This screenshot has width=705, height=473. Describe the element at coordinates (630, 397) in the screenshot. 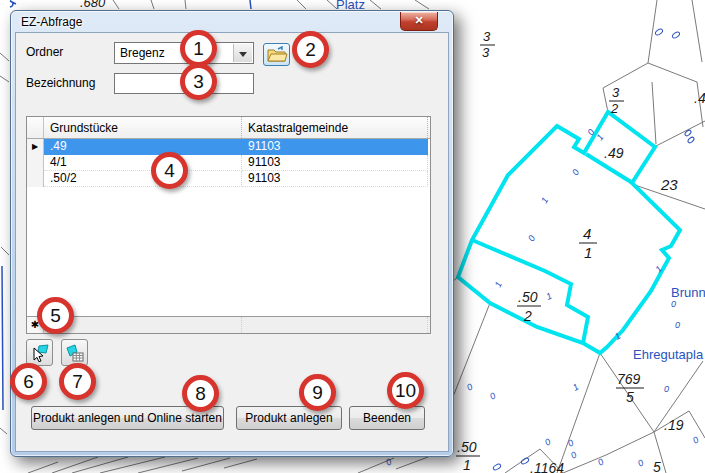

I see `svg-text: 5` at that location.